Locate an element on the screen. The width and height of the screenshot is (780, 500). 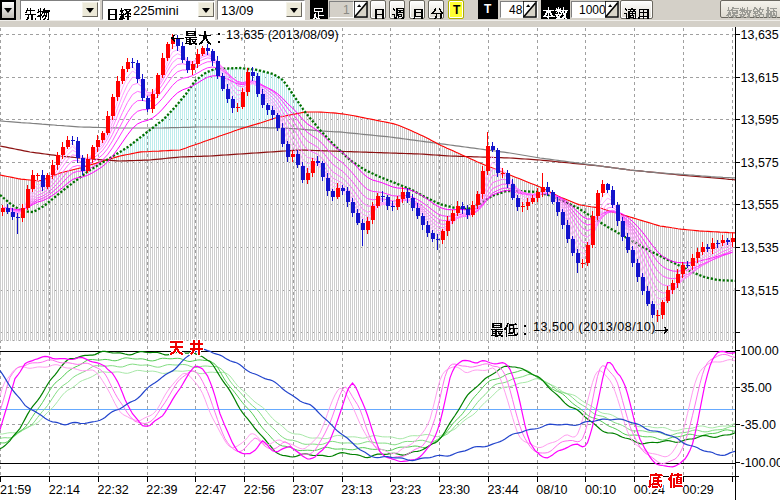
svg-text: 13,595 is located at coordinates (760, 120).